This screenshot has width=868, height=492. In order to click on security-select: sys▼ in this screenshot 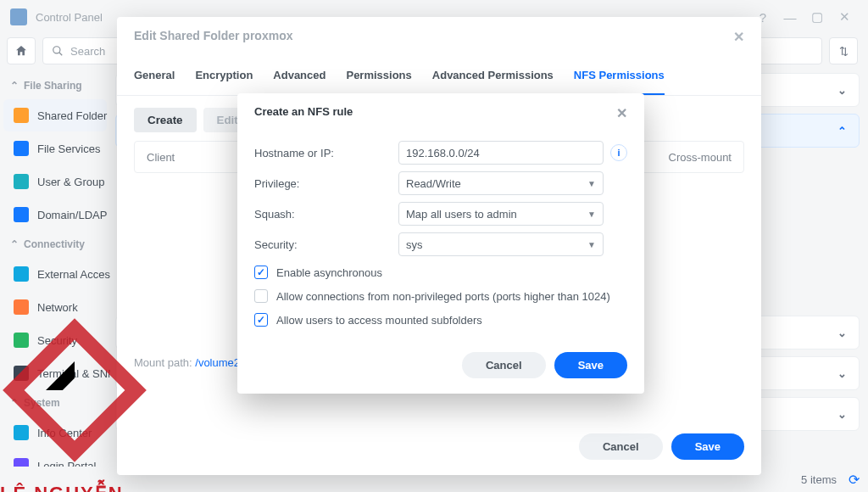, I will do `click(501, 244)`.